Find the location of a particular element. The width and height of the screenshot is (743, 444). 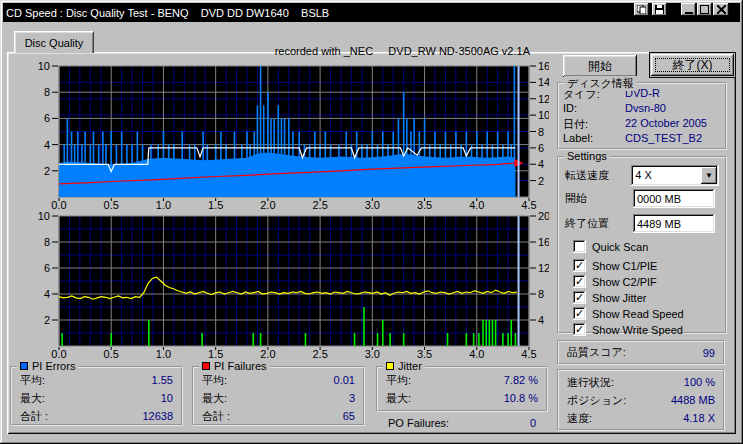

maximize-icon is located at coordinates (704, 10).